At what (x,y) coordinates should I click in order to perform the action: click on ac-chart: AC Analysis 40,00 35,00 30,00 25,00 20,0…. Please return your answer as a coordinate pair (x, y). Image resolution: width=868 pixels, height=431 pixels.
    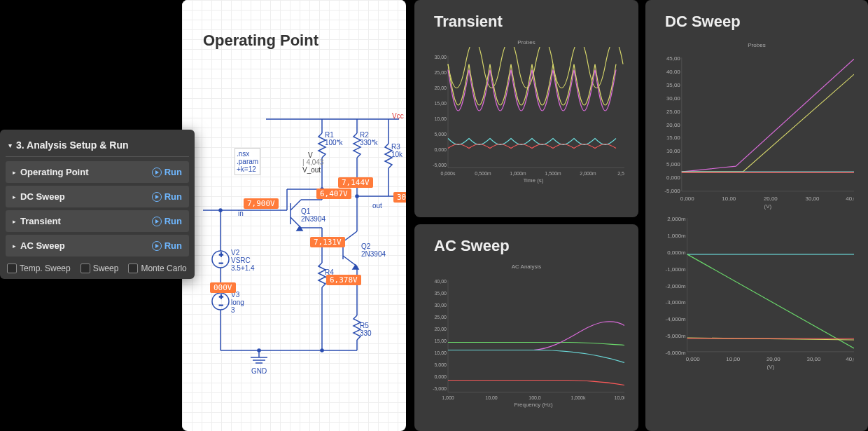
    Looking at the image, I should click on (526, 332).